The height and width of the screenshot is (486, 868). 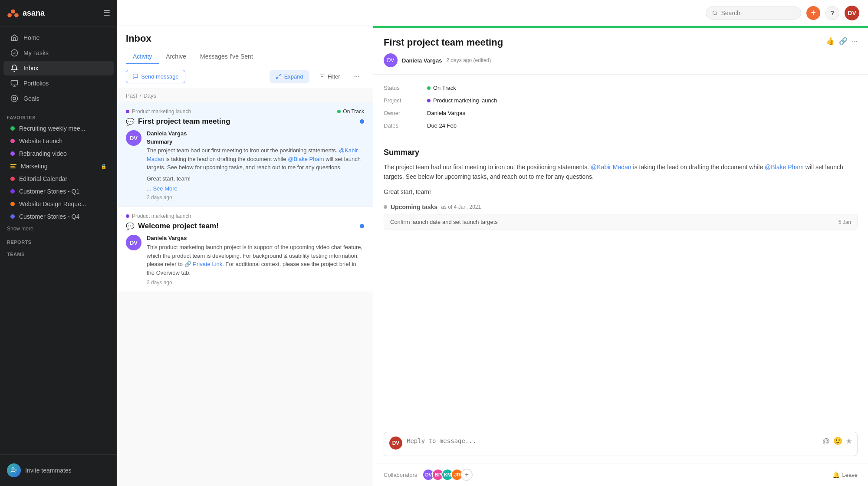 I want to click on sidebar-item-home: Home, so click(x=59, y=38).